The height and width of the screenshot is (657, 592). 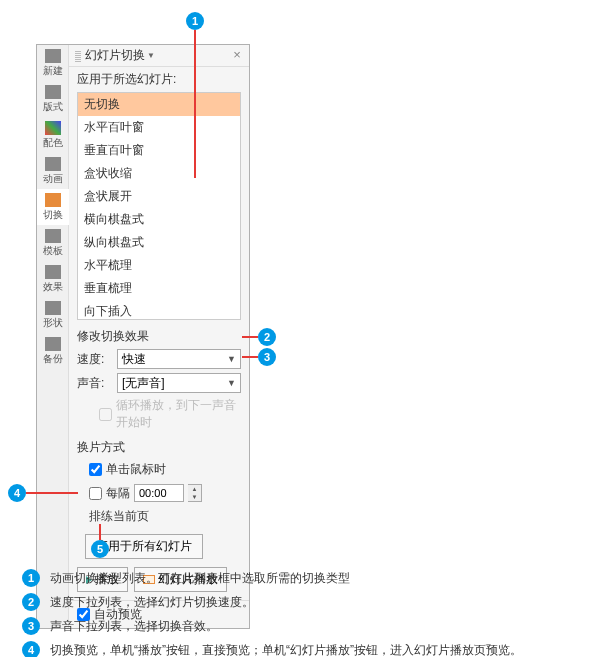 What do you see at coordinates (53, 236) in the screenshot?
I see `template-icon` at bounding box center [53, 236].